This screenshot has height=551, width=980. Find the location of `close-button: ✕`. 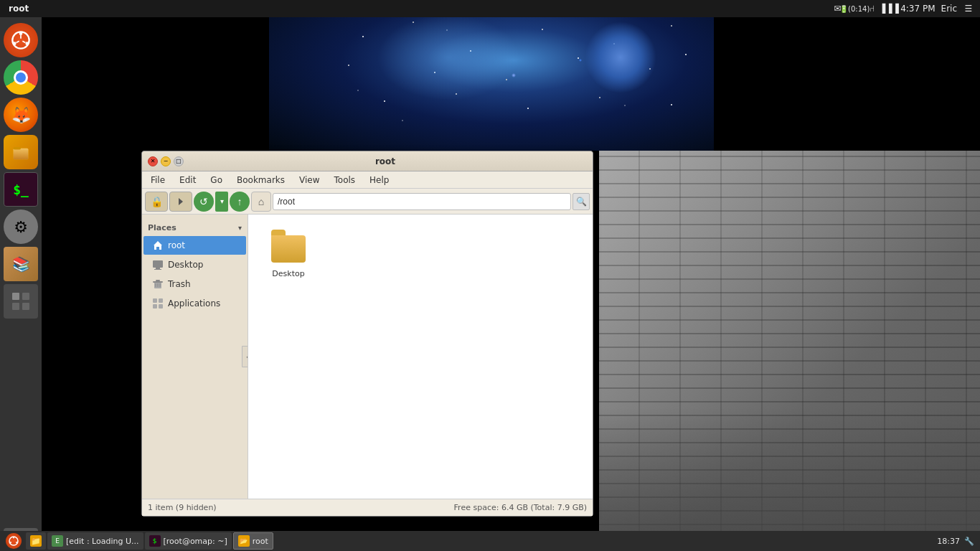

close-button: ✕ is located at coordinates (153, 161).